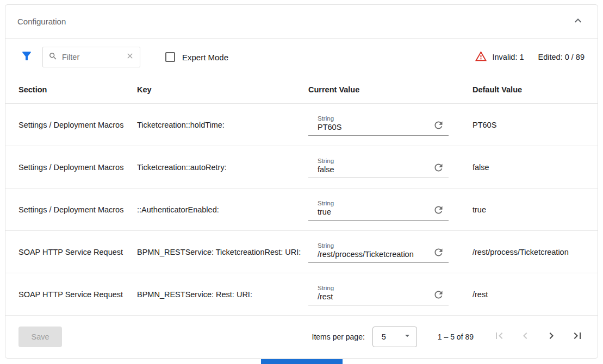 The image size is (603, 364). What do you see at coordinates (525, 337) in the screenshot?
I see `previous-page-button` at bounding box center [525, 337].